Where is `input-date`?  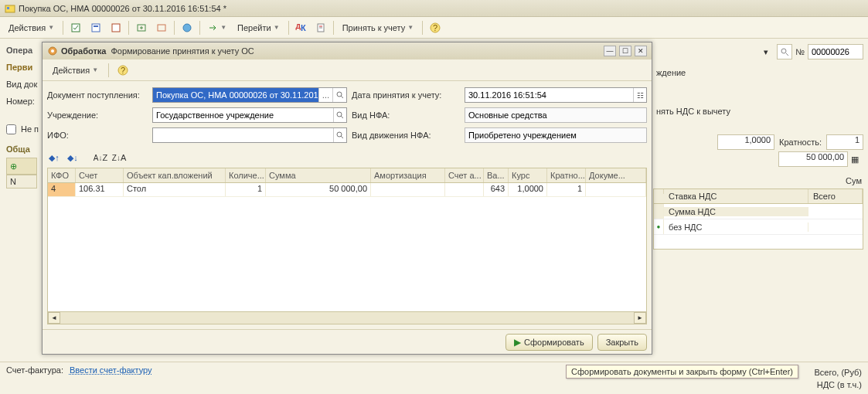
input-date is located at coordinates (549, 95).